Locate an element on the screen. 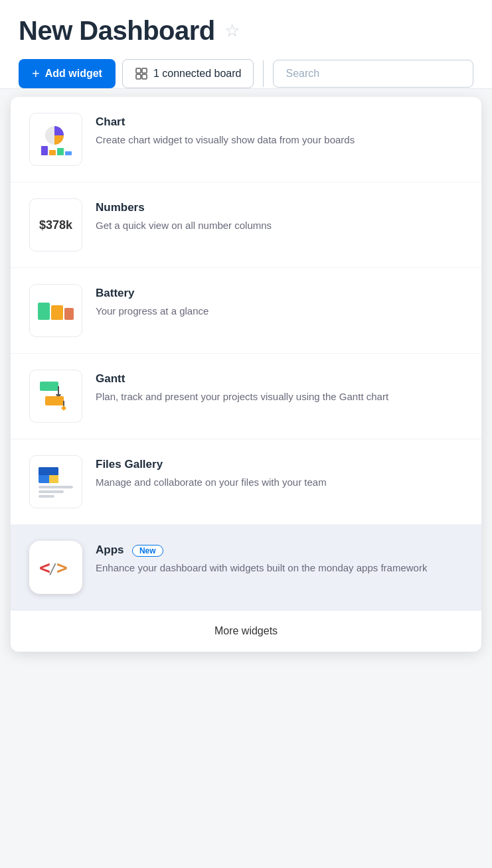 This screenshot has height=868, width=492. list-item: Chart Create chart widget to visually sh… is located at coordinates (246, 139).